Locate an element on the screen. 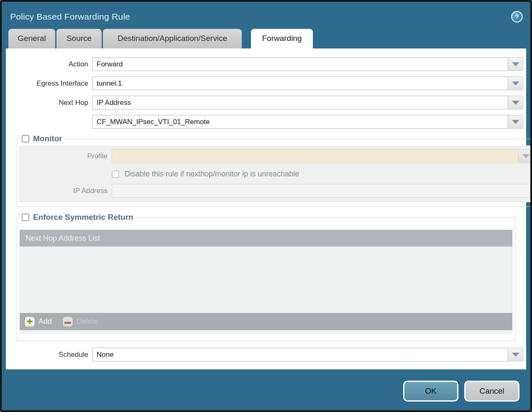 This screenshot has width=532, height=412. next-hop-row: Next Hop IP Address is located at coordinates (266, 103).